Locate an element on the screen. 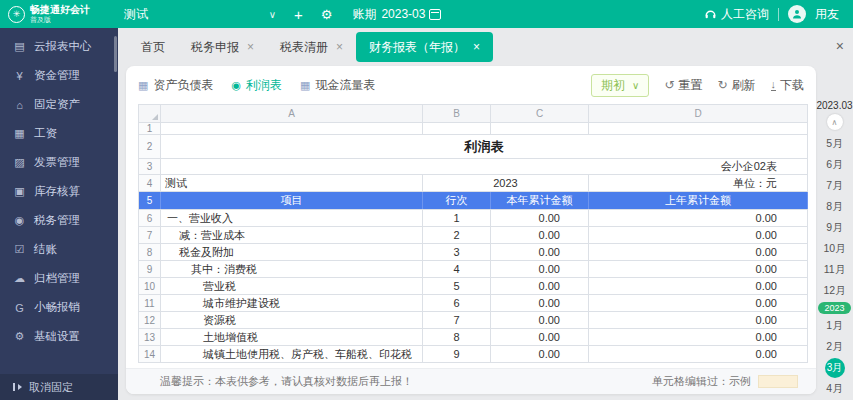  report-tab-income-statement: ◉利润表 is located at coordinates (256, 86).